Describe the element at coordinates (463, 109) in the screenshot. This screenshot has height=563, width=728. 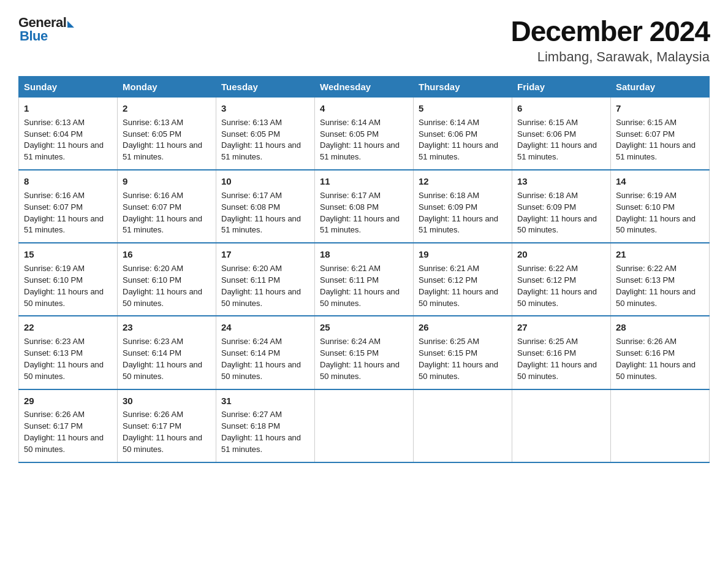
I see `day-number: 5` at that location.